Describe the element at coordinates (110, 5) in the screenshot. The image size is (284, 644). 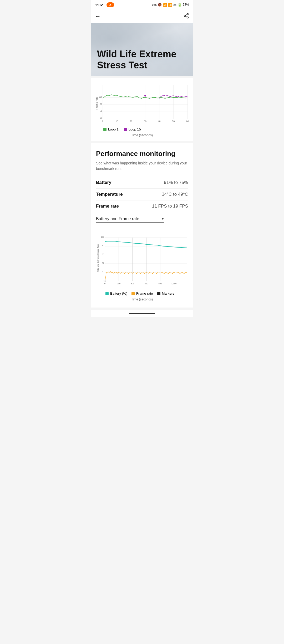
I see `app-indicator: X` at that location.